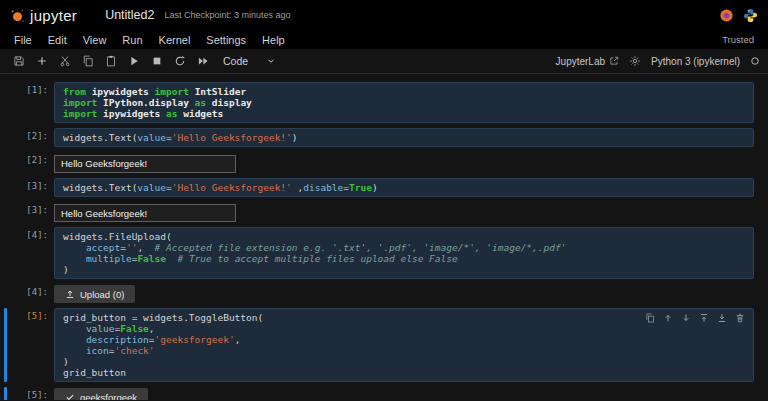  What do you see at coordinates (635, 61) in the screenshot?
I see `gear-icon` at bounding box center [635, 61].